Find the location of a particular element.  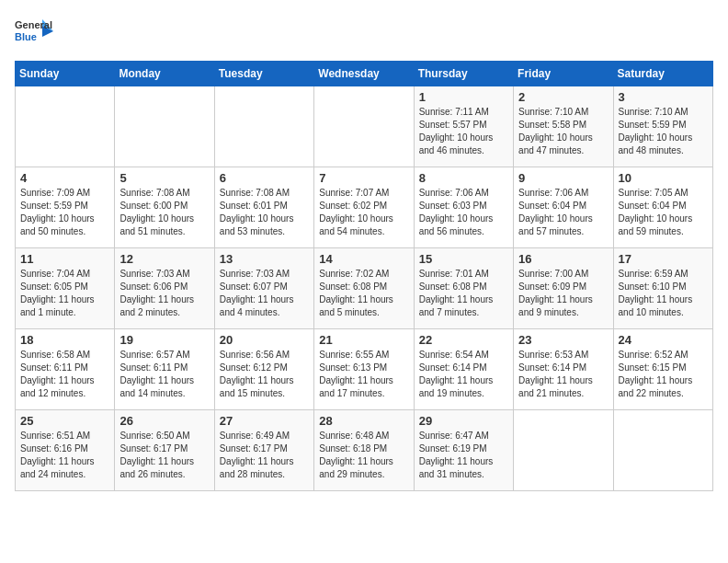

day-number: 27 is located at coordinates (265, 421).